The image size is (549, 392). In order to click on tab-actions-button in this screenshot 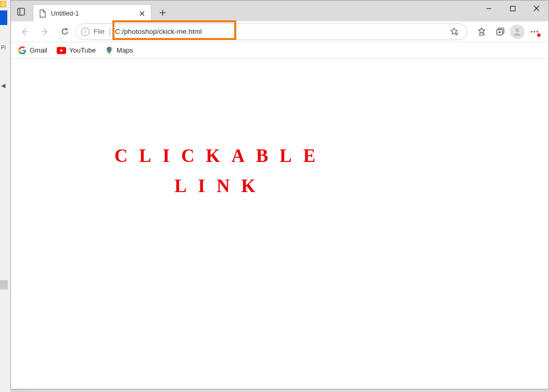, I will do `click(21, 11)`.